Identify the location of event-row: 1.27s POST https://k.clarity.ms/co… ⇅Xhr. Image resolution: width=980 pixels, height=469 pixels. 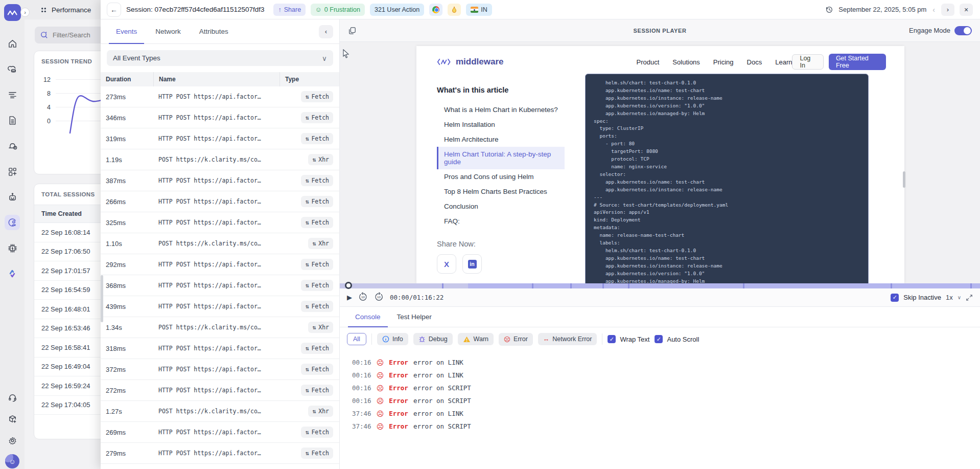
(220, 411).